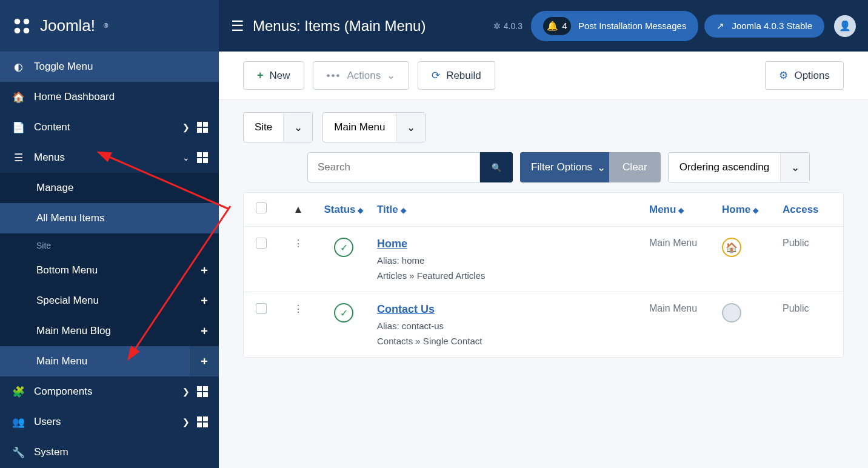  Describe the element at coordinates (109, 67) in the screenshot. I see `toggle-menu: ◐ Toggle Menu` at that location.